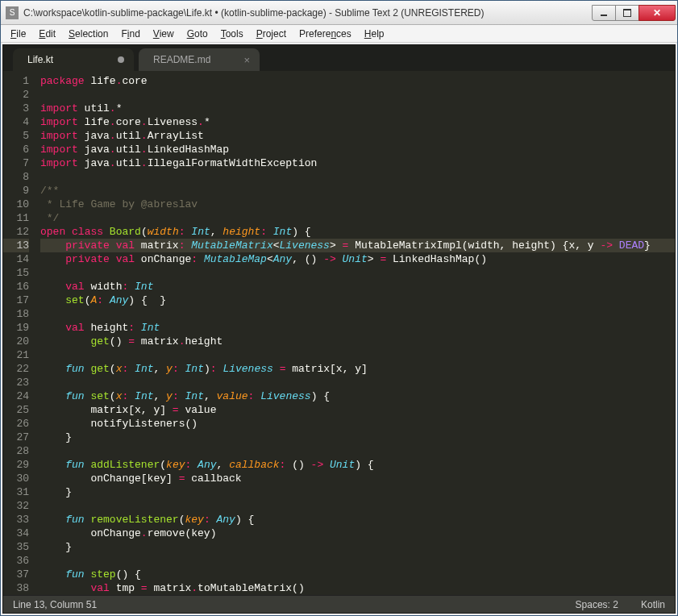 This screenshot has width=678, height=616. What do you see at coordinates (18, 34) in the screenshot?
I see `menu-file: File` at bounding box center [18, 34].